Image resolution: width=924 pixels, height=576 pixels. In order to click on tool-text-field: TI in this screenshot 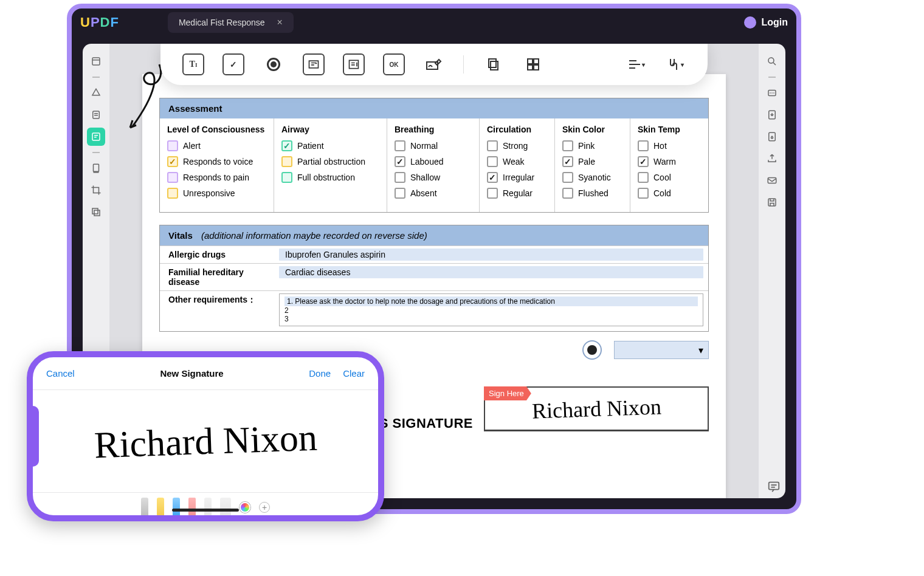, I will do `click(193, 64)`.